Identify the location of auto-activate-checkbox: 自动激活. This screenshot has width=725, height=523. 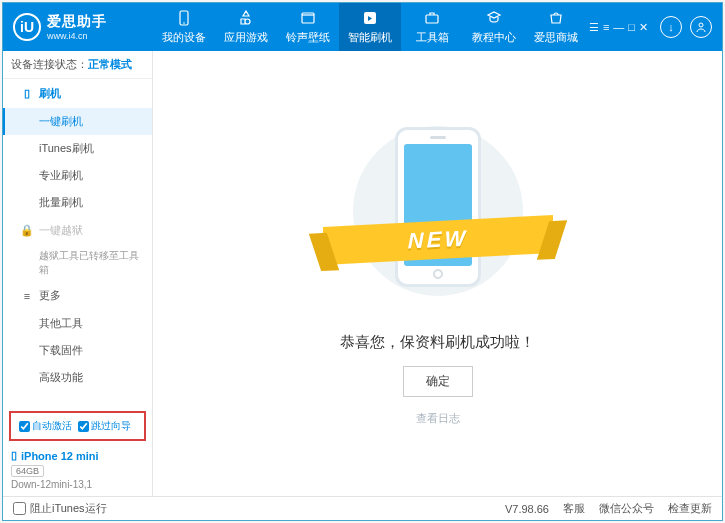
(46, 426).